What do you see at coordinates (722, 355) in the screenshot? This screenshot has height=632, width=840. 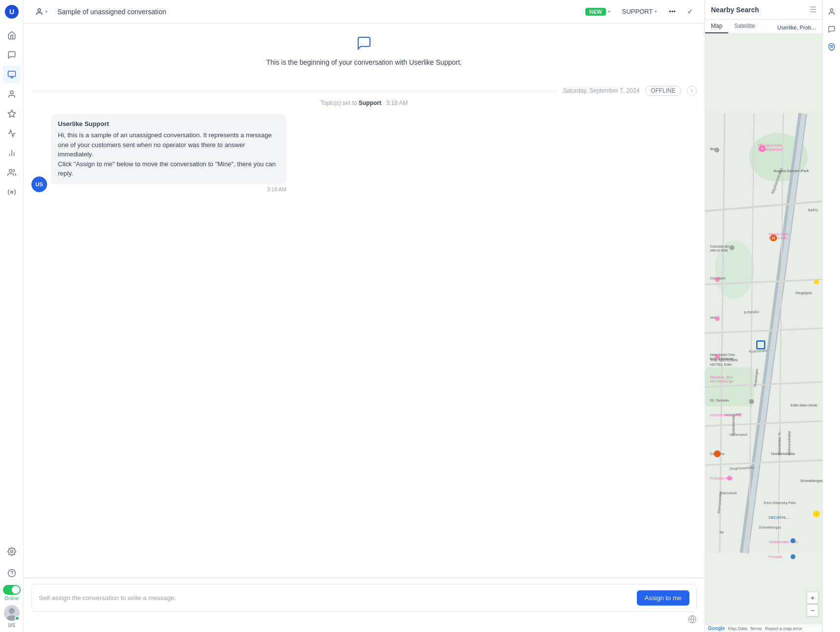 I see `svg-text: Hotel Motel One` at bounding box center [722, 355].